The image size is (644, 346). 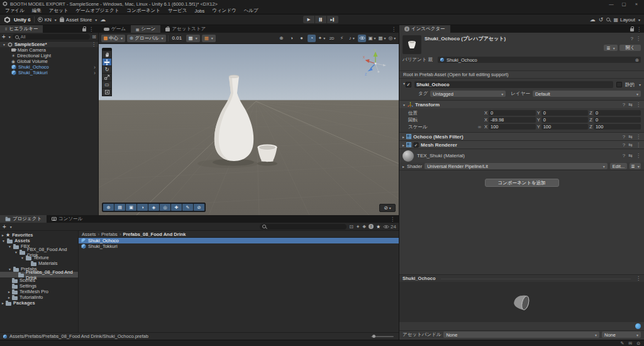 I want to click on project-search-input, so click(x=303, y=226).